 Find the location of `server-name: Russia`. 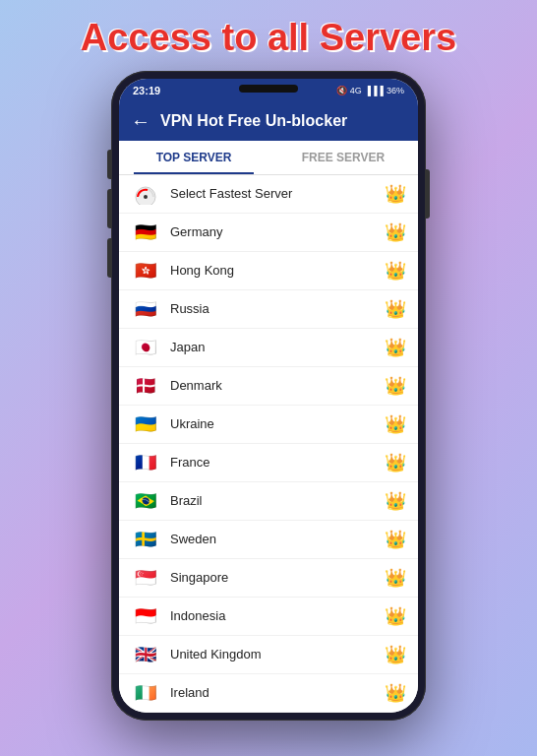

server-name: Russia is located at coordinates (277, 309).